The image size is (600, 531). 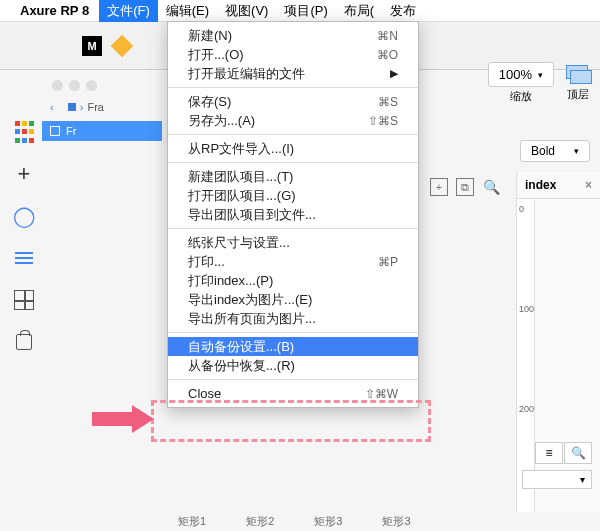 I want to click on layer-button: 顶层, so click(x=578, y=84).